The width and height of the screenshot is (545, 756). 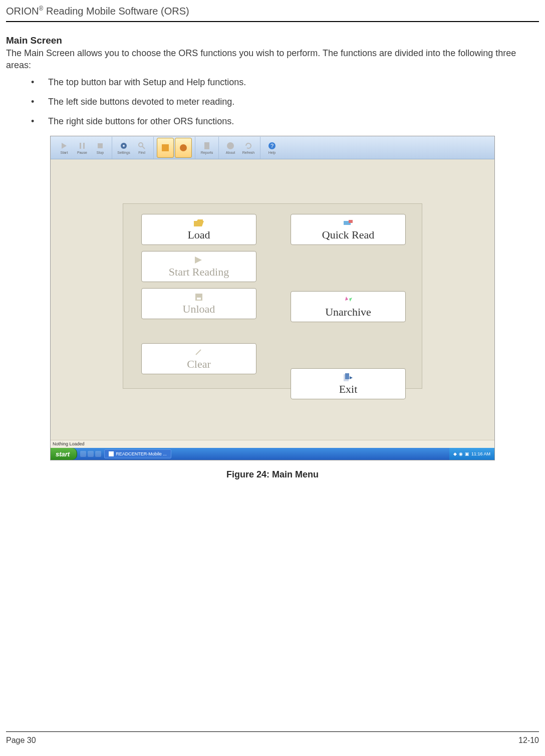 What do you see at coordinates (199, 267) in the screenshot?
I see `start-reading-button: Start Reading` at bounding box center [199, 267].